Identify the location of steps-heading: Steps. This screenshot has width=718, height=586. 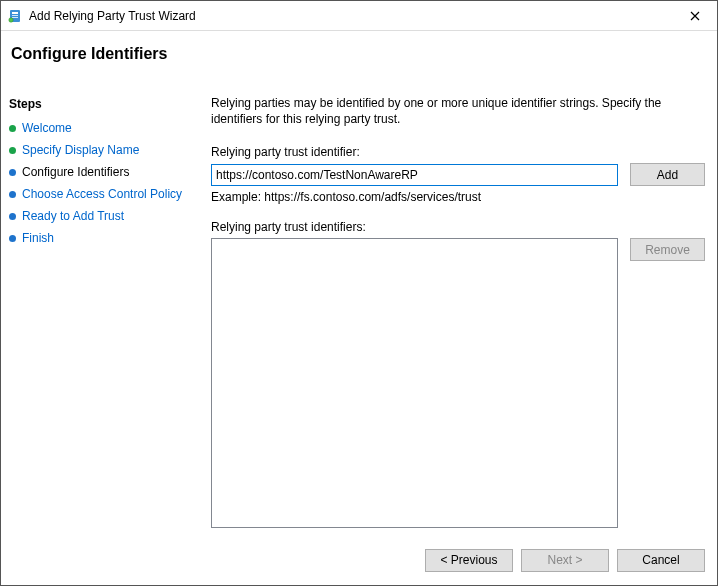
(101, 105).